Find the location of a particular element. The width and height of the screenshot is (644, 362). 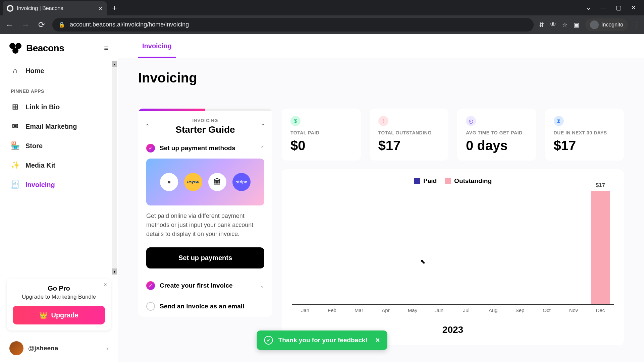

x-tick: Mar is located at coordinates (359, 310).